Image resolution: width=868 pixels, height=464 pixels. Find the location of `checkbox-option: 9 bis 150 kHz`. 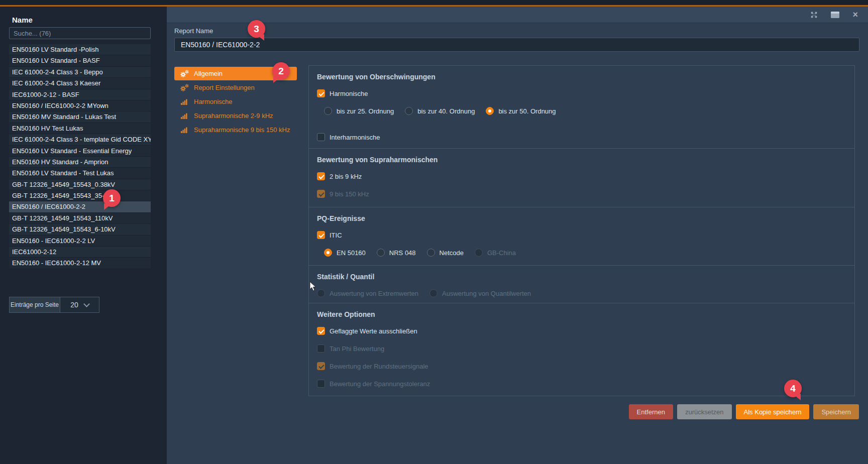

checkbox-option: 9 bis 150 kHz is located at coordinates (582, 194).